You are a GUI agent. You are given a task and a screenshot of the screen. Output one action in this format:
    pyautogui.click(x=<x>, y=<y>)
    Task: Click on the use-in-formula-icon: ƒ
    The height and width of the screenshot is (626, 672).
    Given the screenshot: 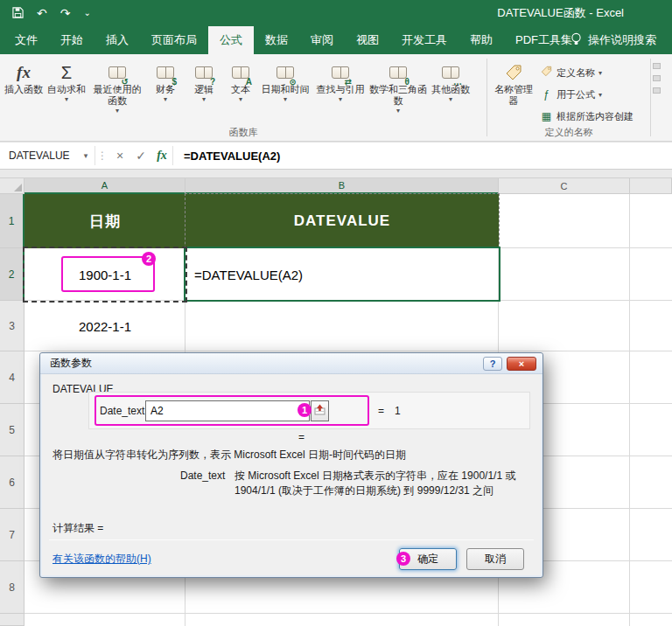 What is the action you would take?
    pyautogui.click(x=546, y=94)
    